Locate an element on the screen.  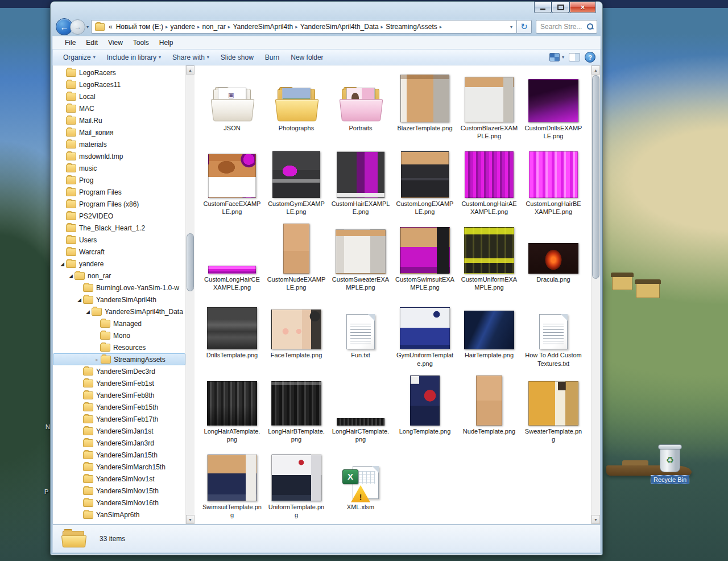
search-input is located at coordinates (563, 27).